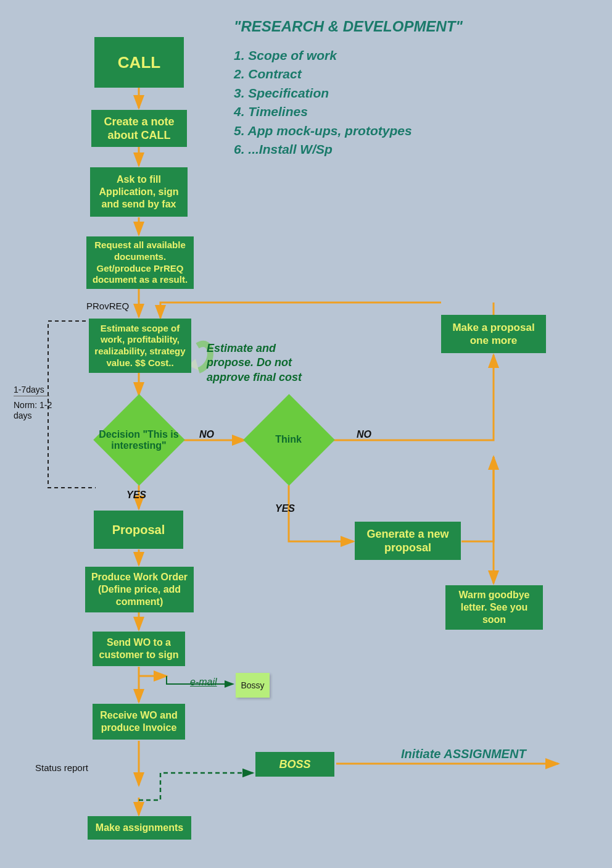 The width and height of the screenshot is (612, 868). I want to click on node-think-label: Think, so click(289, 440).